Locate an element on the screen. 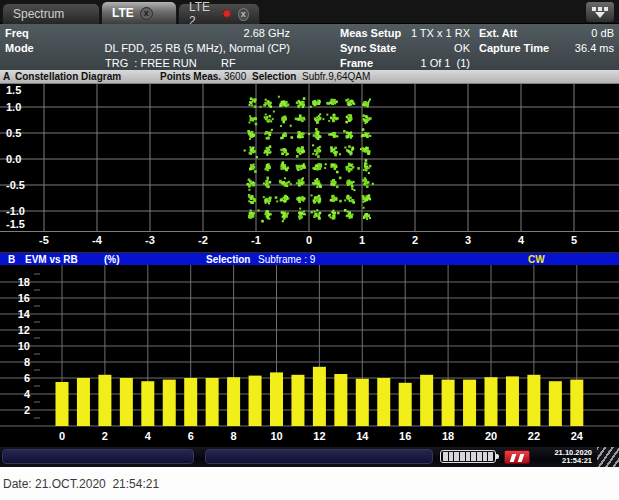 This screenshot has height=500, width=619. mode-label: Mode is located at coordinates (20, 48).